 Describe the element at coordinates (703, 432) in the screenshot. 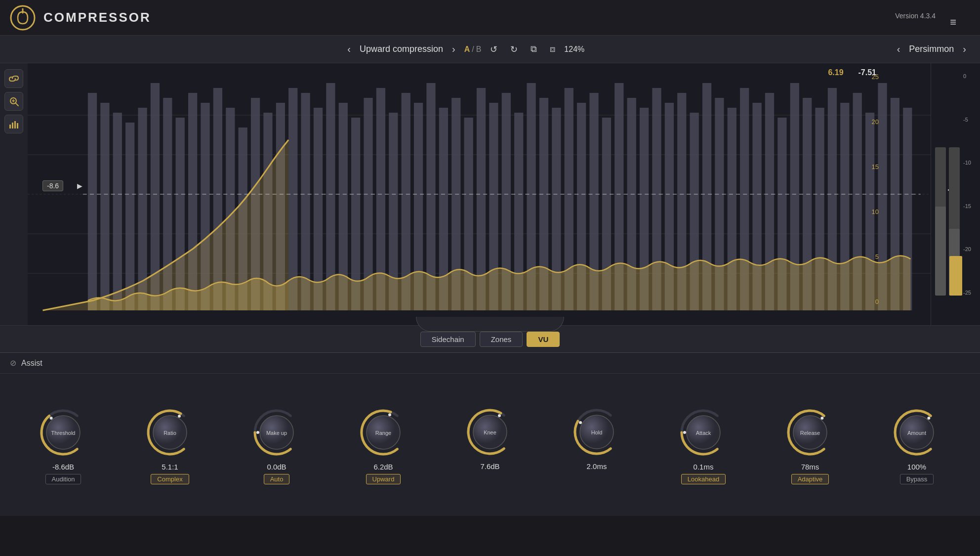

I see `knob-attack: Attack` at that location.